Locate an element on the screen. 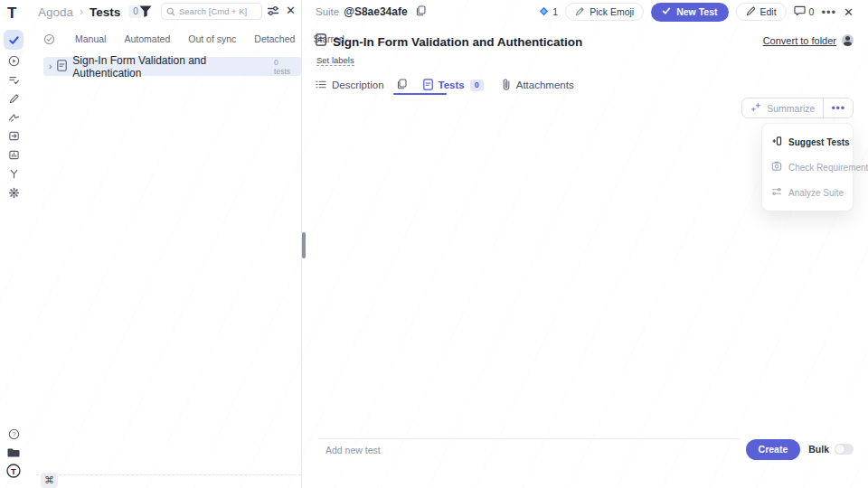 The width and height of the screenshot is (868, 488). description-list-icon is located at coordinates (321, 85).